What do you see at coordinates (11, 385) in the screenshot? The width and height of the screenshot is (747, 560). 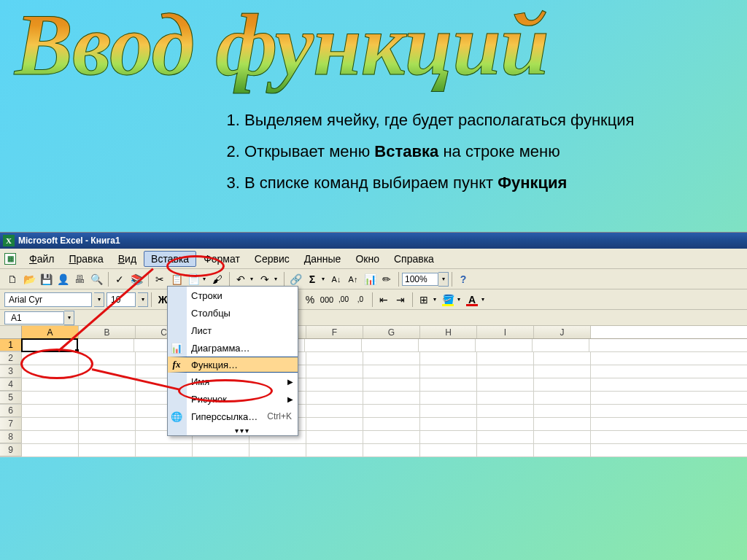 I see `row-header-4: 4` at bounding box center [11, 385].